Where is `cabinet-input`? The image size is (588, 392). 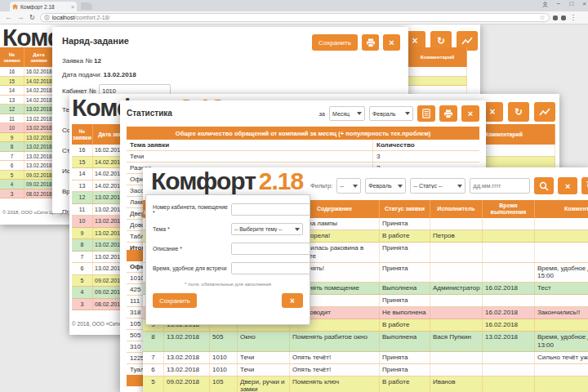 cabinet-input is located at coordinates (271, 209).